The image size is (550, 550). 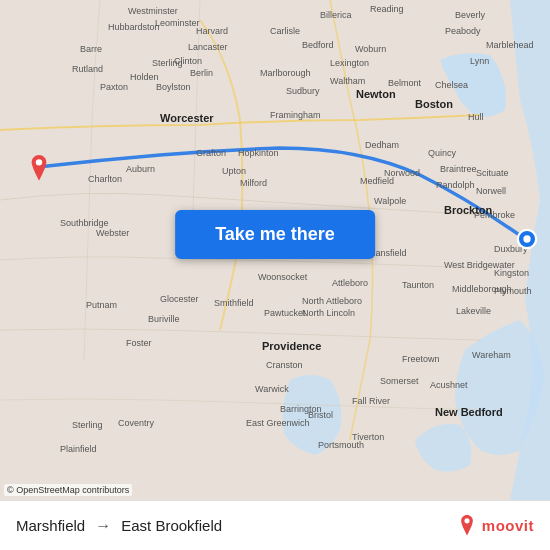 What do you see at coordinates (50, 526) in the screenshot?
I see `origin-label: Marshfield` at bounding box center [50, 526].